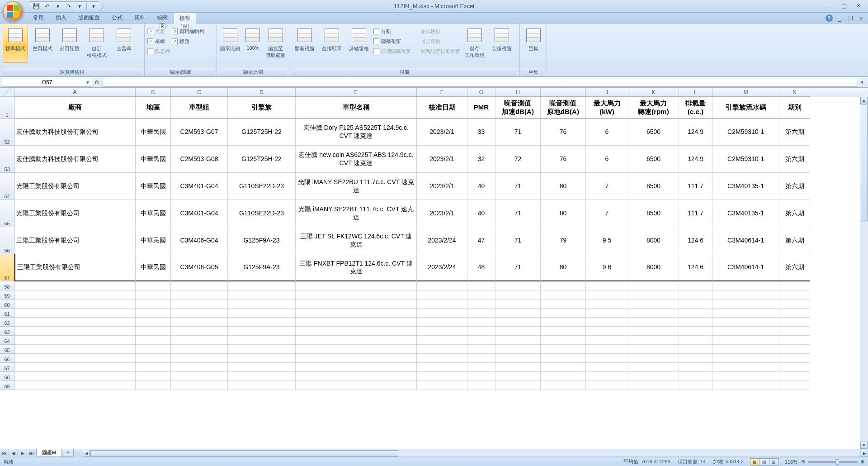 This screenshot has height=466, width=868. I want to click on cell: 7, so click(607, 186).